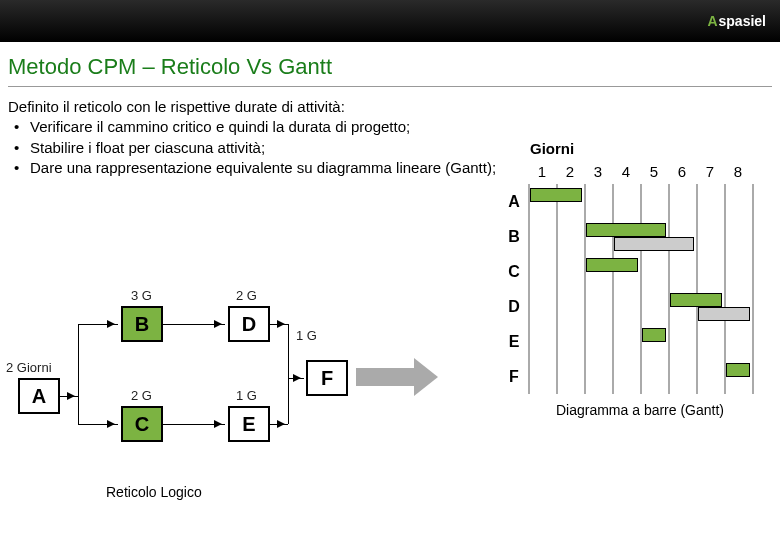  I want to click on day-5: 5, so click(654, 174).